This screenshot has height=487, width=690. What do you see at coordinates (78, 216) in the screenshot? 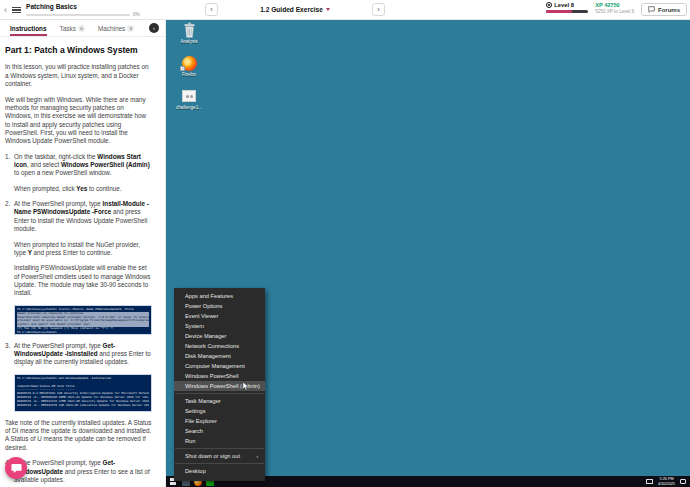
I see `list-item: 2.At the PowerShell prompt, type Install…` at bounding box center [78, 216].